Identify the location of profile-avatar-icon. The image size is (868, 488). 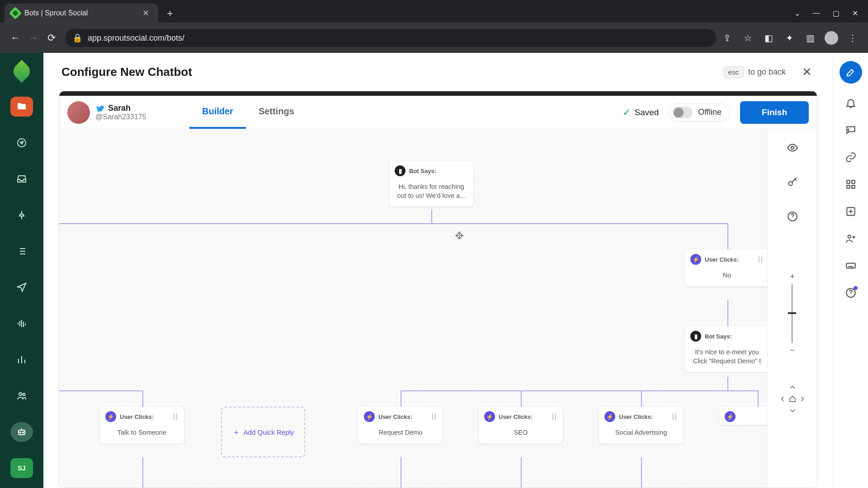
(831, 38).